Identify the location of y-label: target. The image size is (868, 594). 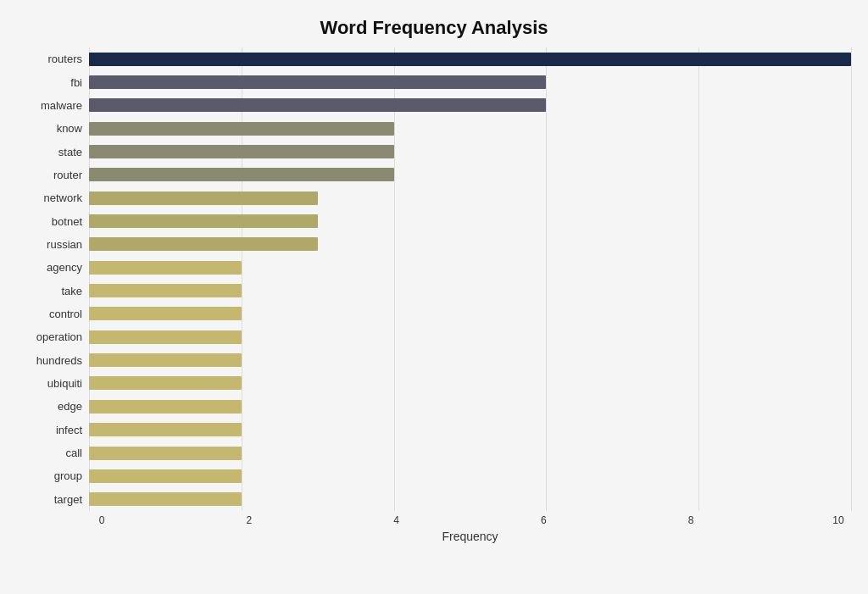
(68, 500).